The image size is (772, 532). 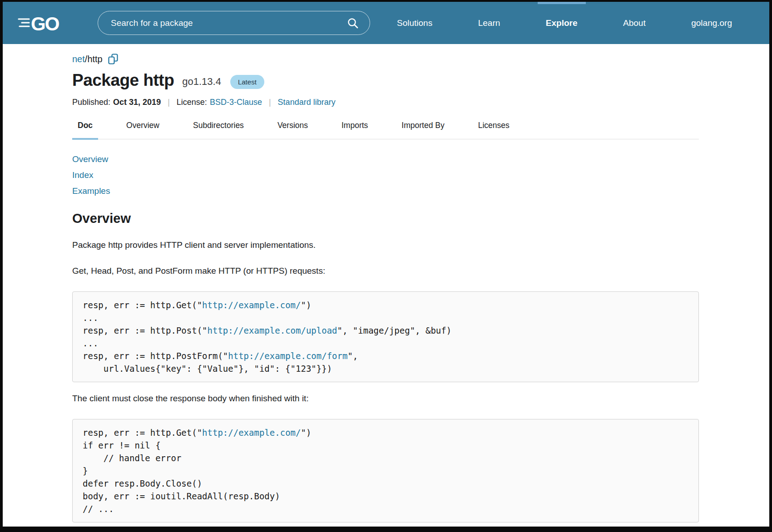 I want to click on tab-imports: Imports, so click(x=355, y=130).